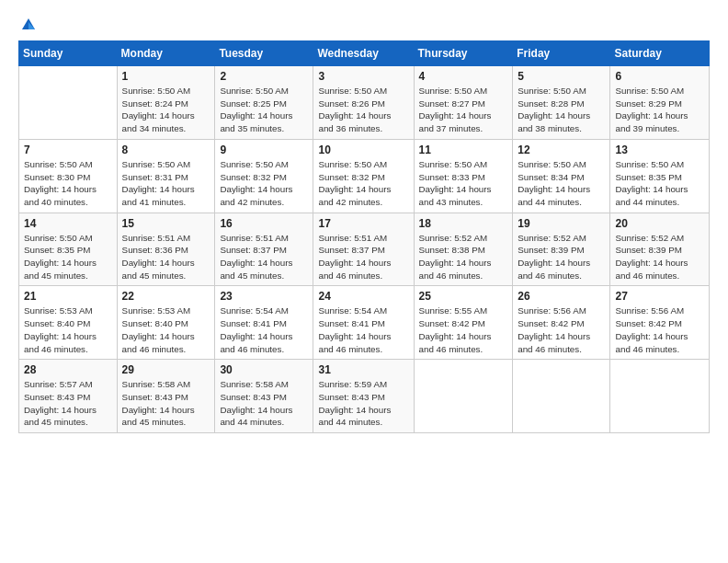 The height and width of the screenshot is (563, 728). What do you see at coordinates (463, 329) in the screenshot?
I see `day-info: Sunrise: 5:55 AM Sunset: 8:42 PM Dayligh…` at bounding box center [463, 329].